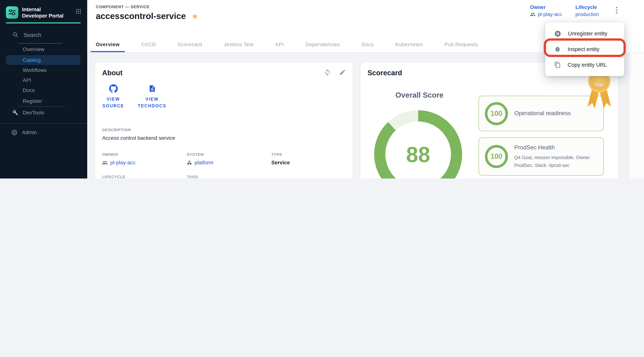 Image resolution: width=644 pixels, height=357 pixels. I want to click on field-owner: OWNER pl-play-acc, so click(144, 159).